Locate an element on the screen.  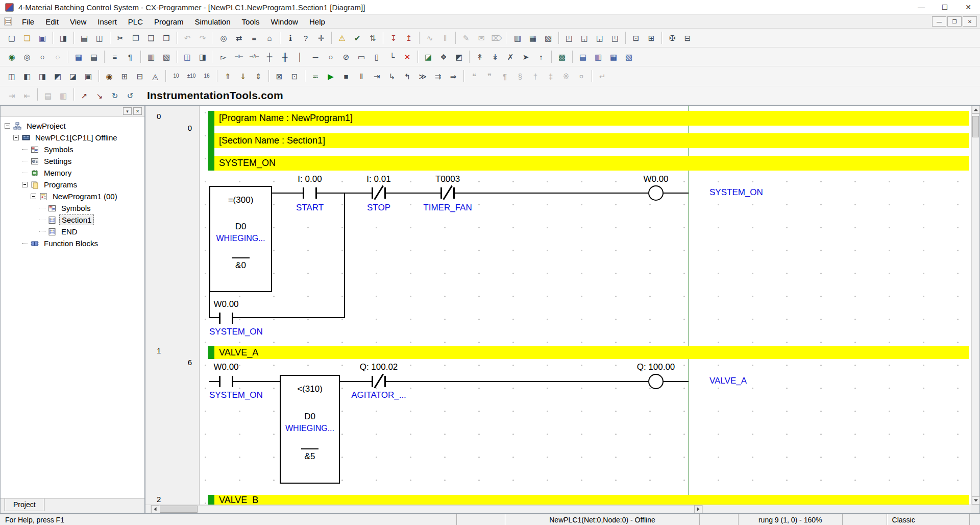
tree-item-programs: Programs is located at coordinates (72, 185).